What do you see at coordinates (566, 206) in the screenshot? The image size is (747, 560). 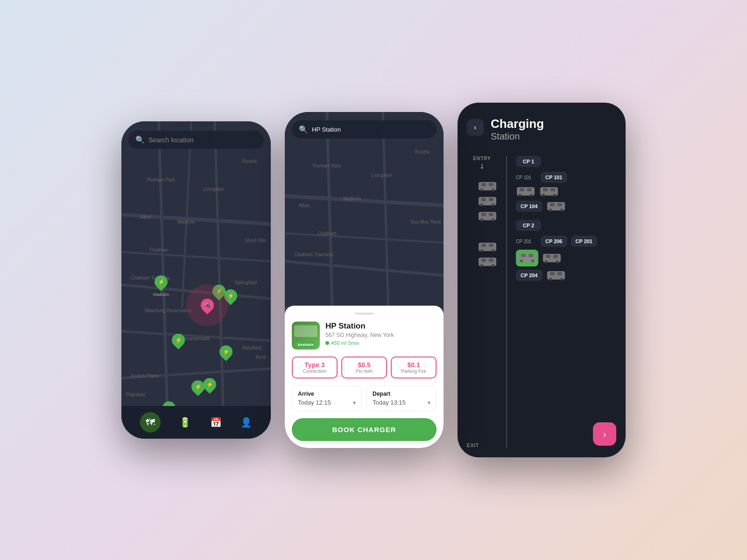 I see `cp104-row: CP 104` at bounding box center [566, 206].